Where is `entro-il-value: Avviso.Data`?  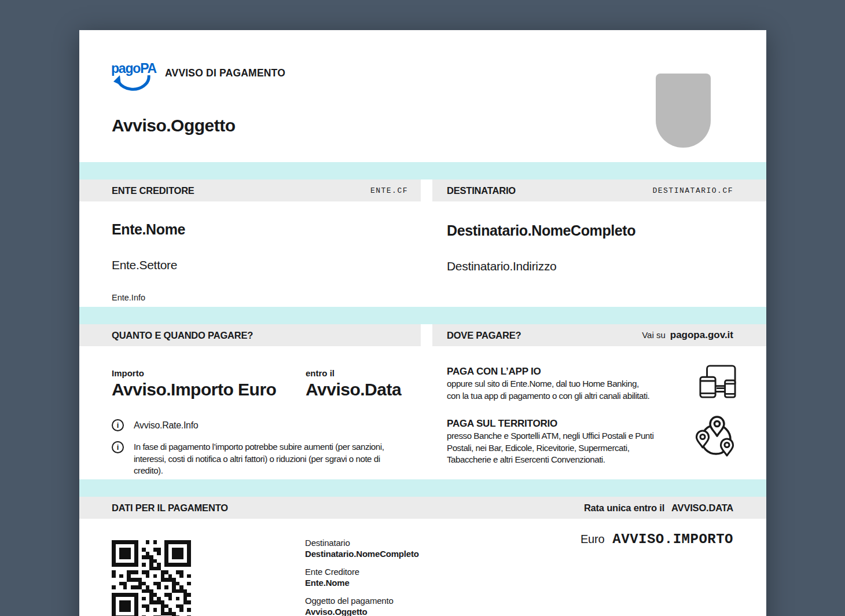 entro-il-value: Avviso.Data is located at coordinates (353, 390).